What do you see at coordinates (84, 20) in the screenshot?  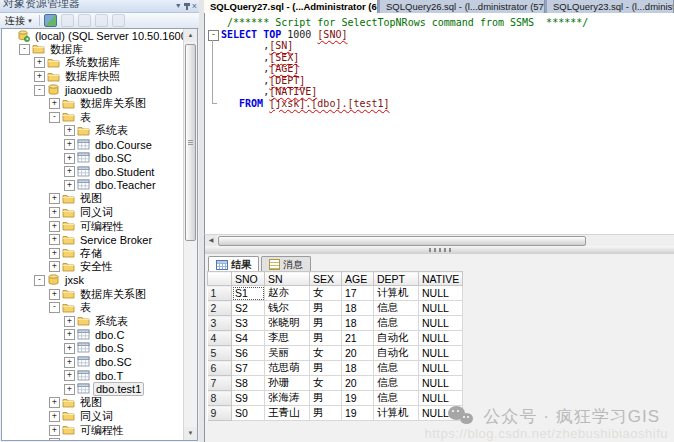 I see `stop-icon` at bounding box center [84, 20].